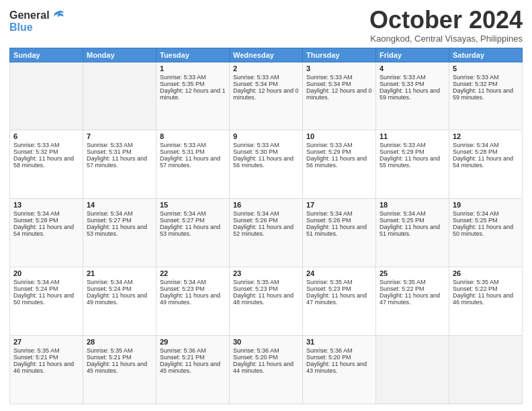 This screenshot has width=532, height=411. What do you see at coordinates (266, 26) in the screenshot?
I see `header: General Blue October 2024 Kaongkod, Cent…` at bounding box center [266, 26].